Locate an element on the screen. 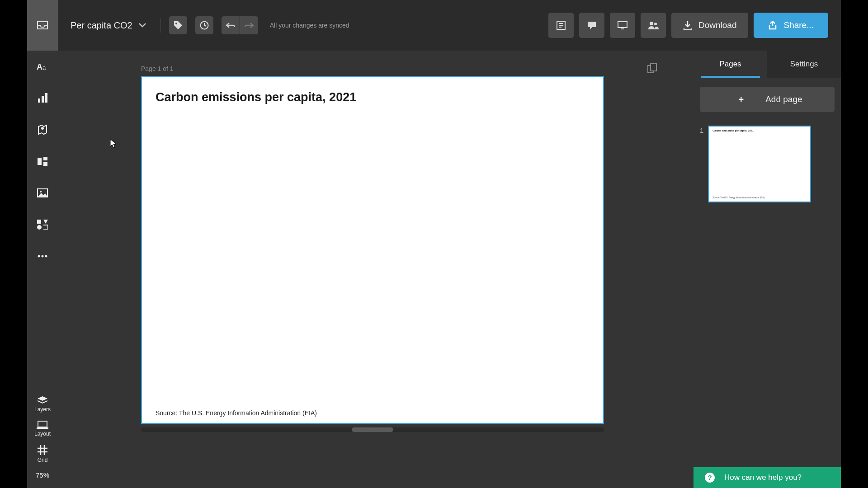 Image resolution: width=868 pixels, height=488 pixels. device-icon is located at coordinates (42, 425).